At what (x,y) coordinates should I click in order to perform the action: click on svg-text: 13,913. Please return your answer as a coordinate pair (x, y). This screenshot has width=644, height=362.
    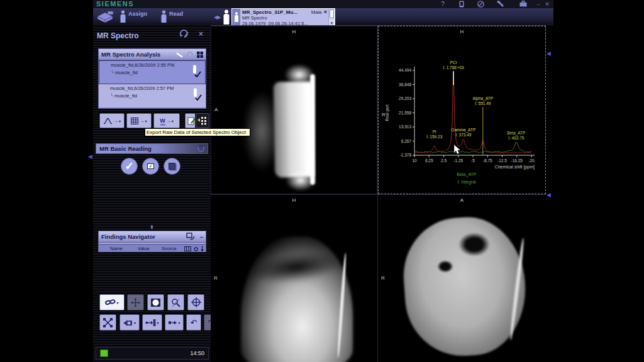
    Looking at the image, I should click on (405, 127).